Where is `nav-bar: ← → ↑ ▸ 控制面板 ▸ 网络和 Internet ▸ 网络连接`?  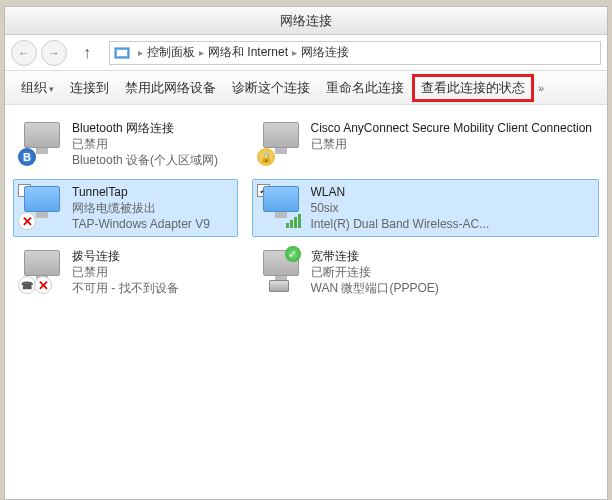 nav-bar: ← → ↑ ▸ 控制面板 ▸ 网络和 Internet ▸ 网络连接 is located at coordinates (306, 53).